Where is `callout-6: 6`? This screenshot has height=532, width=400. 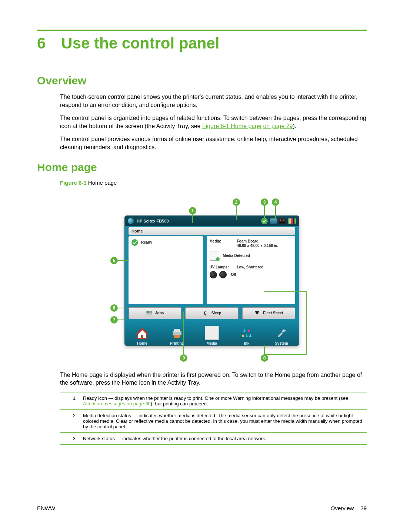
callout-6: 6 is located at coordinates (114, 308).